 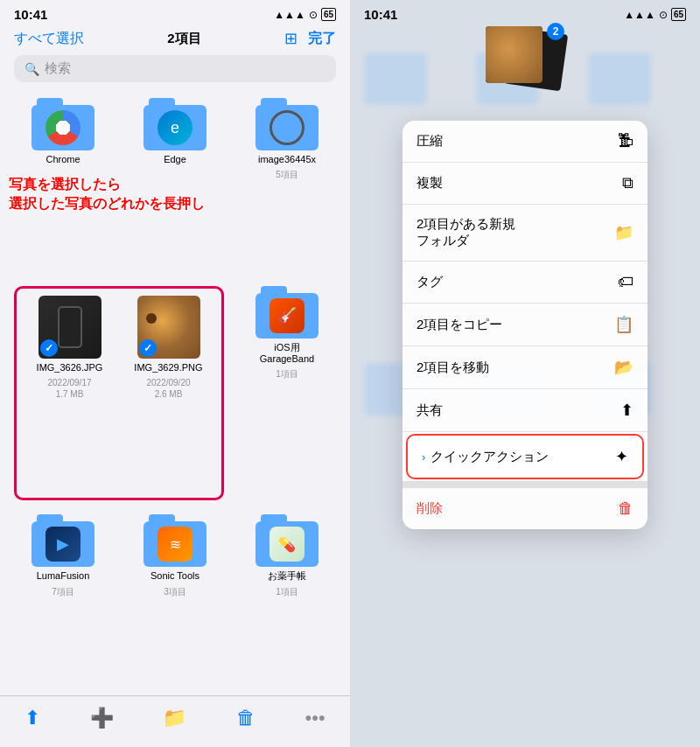 I want to click on select-all-button: すべて選択, so click(x=49, y=38).